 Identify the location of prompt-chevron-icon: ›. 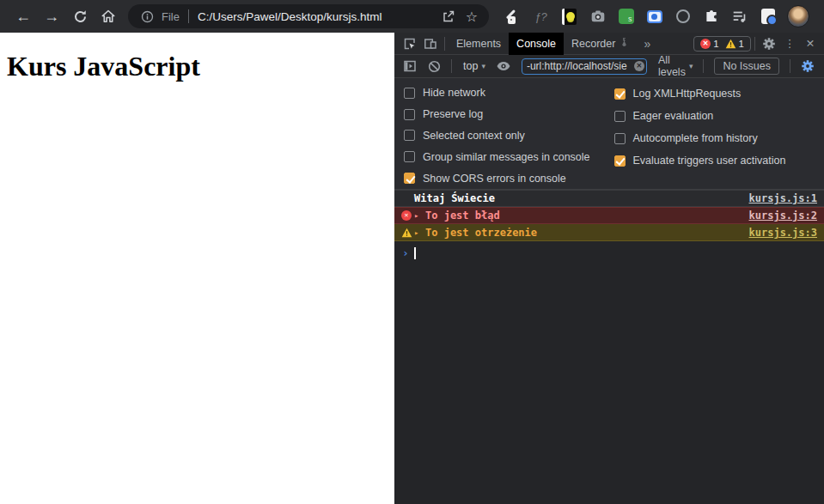
(408, 252).